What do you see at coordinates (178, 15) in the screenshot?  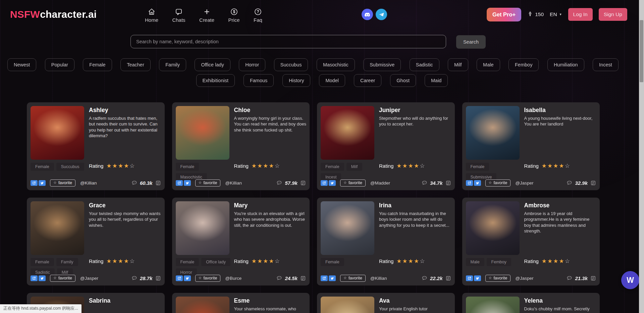 I see `nav-chats: Chats` at bounding box center [178, 15].